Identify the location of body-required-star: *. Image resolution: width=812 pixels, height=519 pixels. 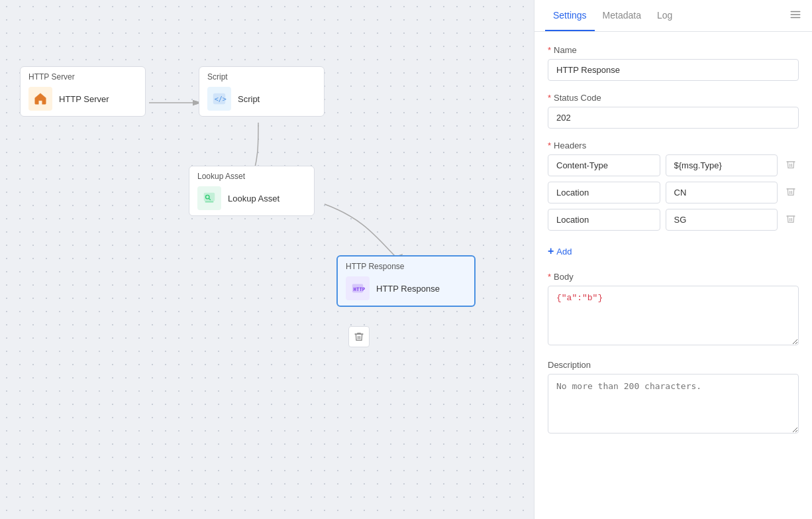
(550, 277).